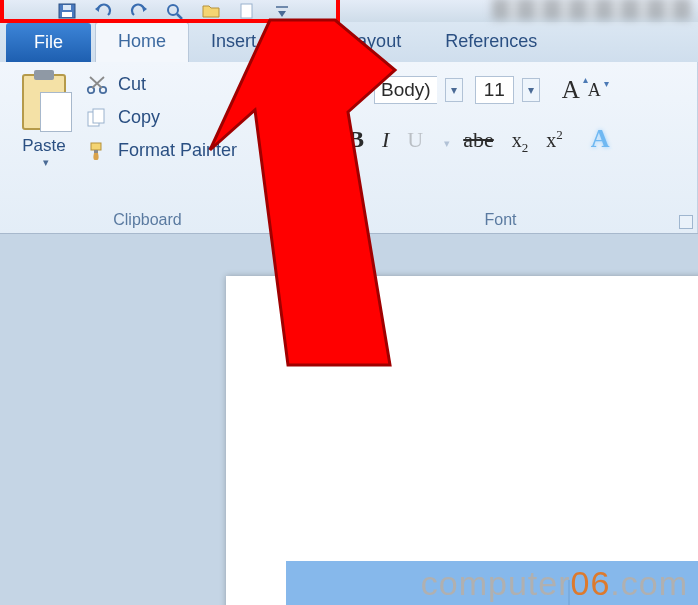 The image size is (698, 605). I want to click on grow-font-button: A▴, so click(571, 90).